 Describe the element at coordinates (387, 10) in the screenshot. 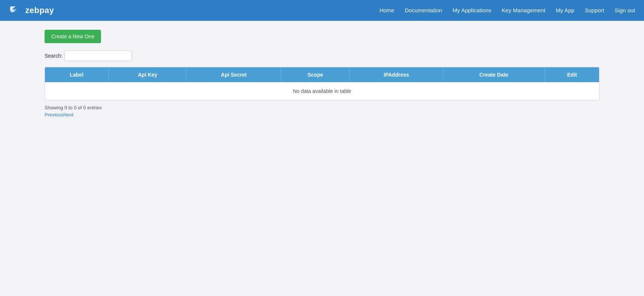

I see `nav-item-home: Home` at that location.